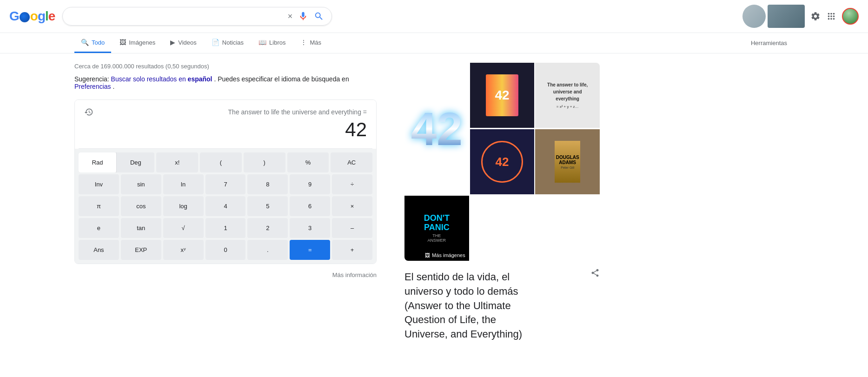  I want to click on ans-button: Ans, so click(99, 250).